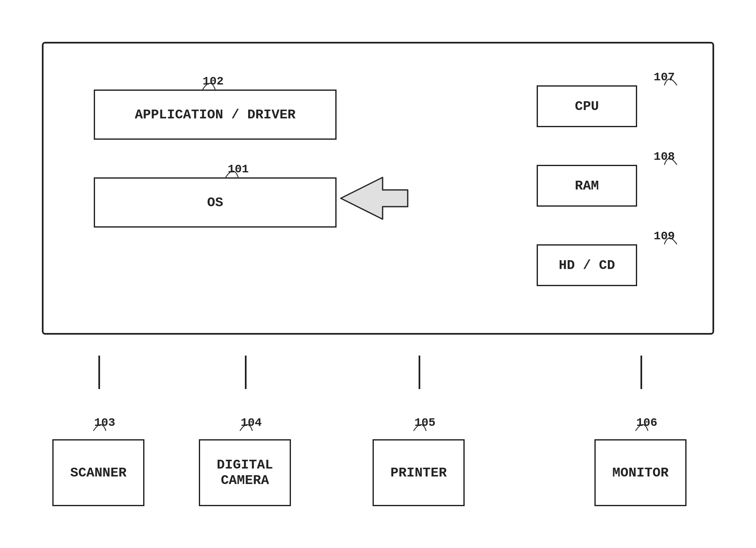 This screenshot has height=548, width=756. What do you see at coordinates (587, 265) in the screenshot?
I see `hdcd-label: HD / CD` at bounding box center [587, 265].